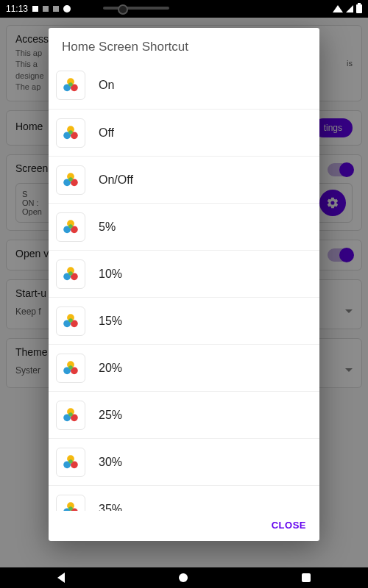  I want to click on shortcut-option: 15%, so click(184, 320).